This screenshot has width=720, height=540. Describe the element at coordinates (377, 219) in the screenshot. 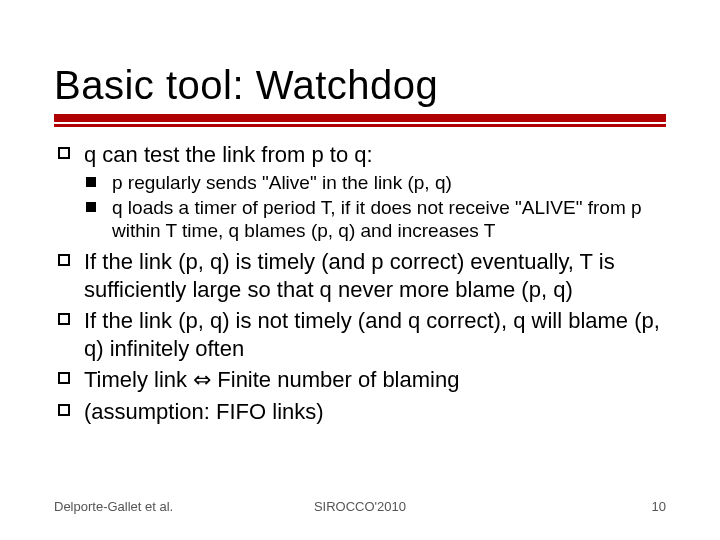

I see `sub-bullet-text: q loads a timer of period T, if it does …` at that location.